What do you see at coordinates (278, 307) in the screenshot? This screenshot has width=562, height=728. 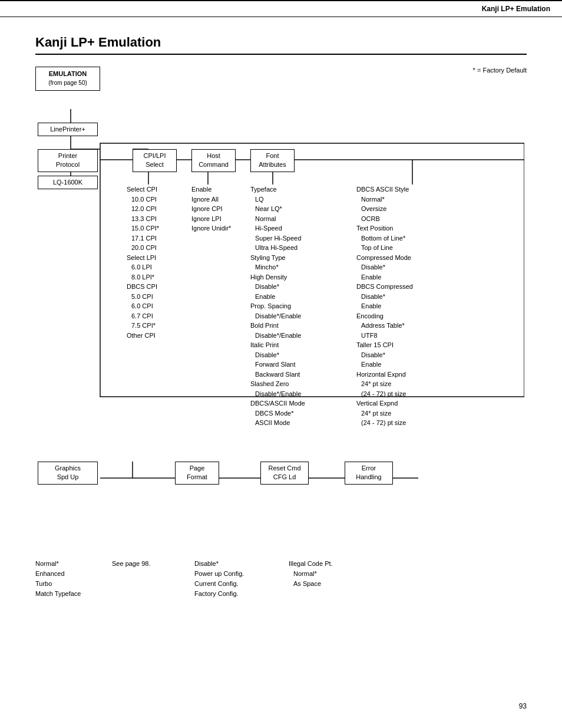 I see `font-attributes-col: Typeface LQ Near LQ* Normal Hi-Speed Sup…` at bounding box center [278, 307].